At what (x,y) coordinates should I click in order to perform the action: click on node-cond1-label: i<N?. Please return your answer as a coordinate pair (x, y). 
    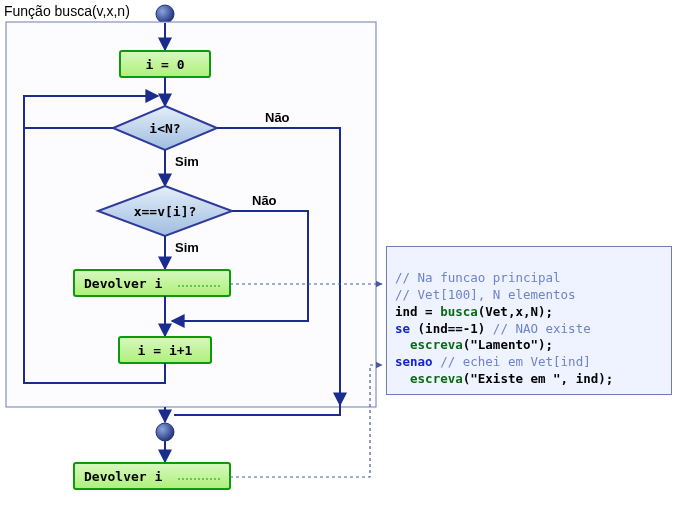
    Looking at the image, I should click on (164, 128).